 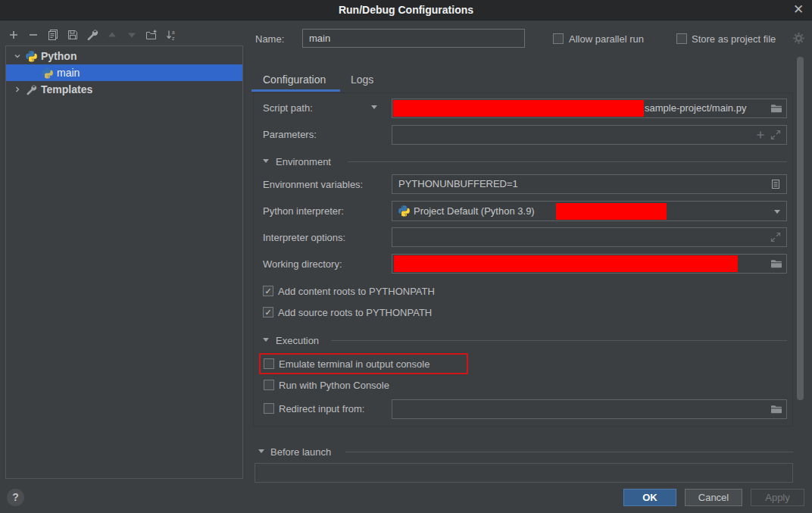 I want to click on cancel-button: Cancel, so click(x=714, y=497).